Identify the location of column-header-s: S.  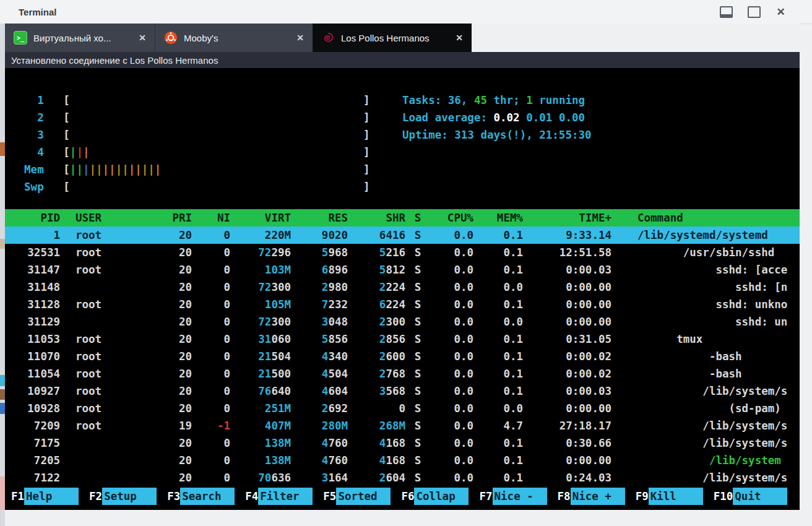
(418, 218).